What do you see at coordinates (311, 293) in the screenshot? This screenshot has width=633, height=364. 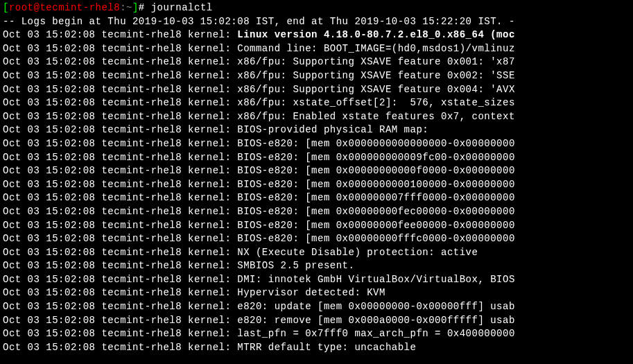 I see `log-message: Hypervisor detected: KVM` at bounding box center [311, 293].